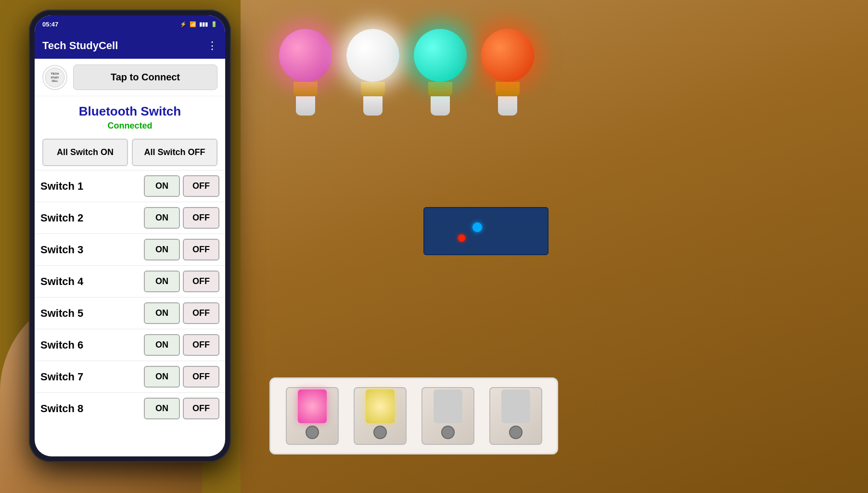 This screenshot has width=868, height=493. I want to click on bulb-orange, so click(508, 55).